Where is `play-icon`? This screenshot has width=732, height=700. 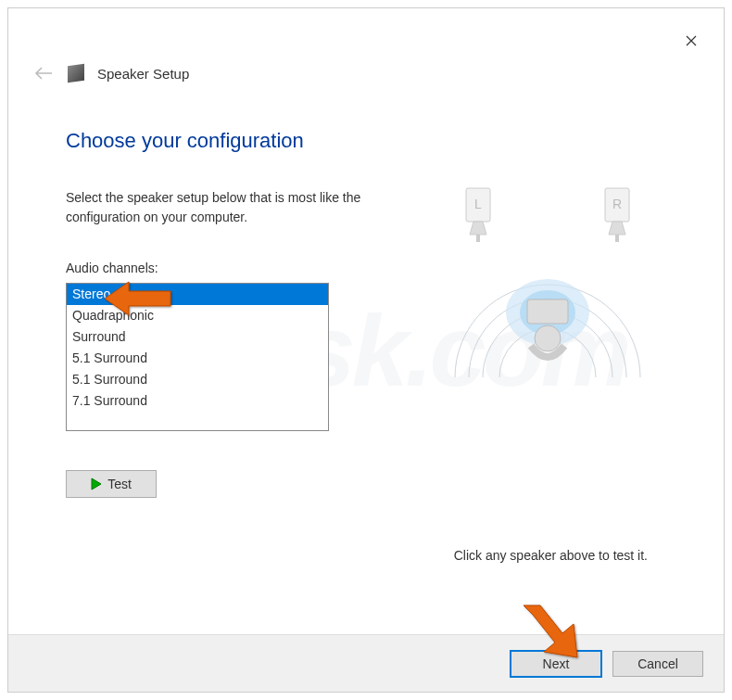
play-icon is located at coordinates (96, 484).